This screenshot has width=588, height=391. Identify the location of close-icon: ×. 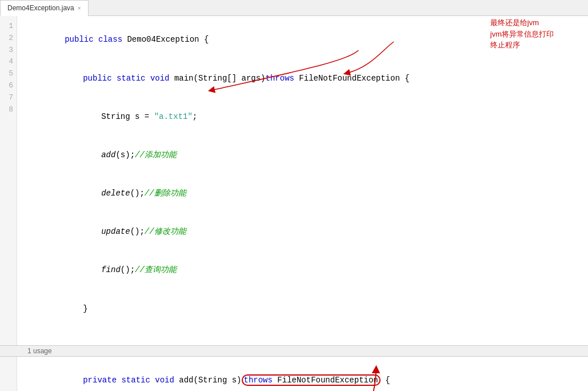
(79, 8).